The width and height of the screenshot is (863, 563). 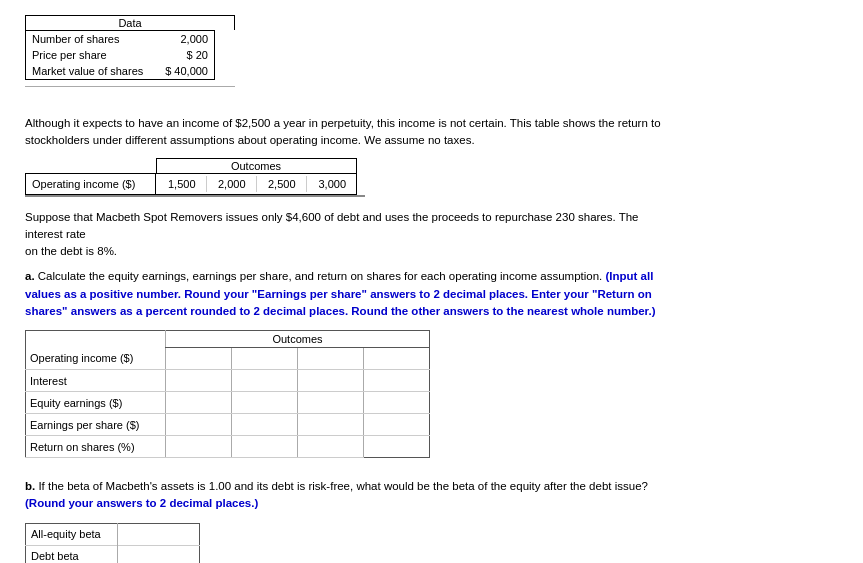 I want to click on table-row: Price per share $ 20, so click(x=120, y=55).